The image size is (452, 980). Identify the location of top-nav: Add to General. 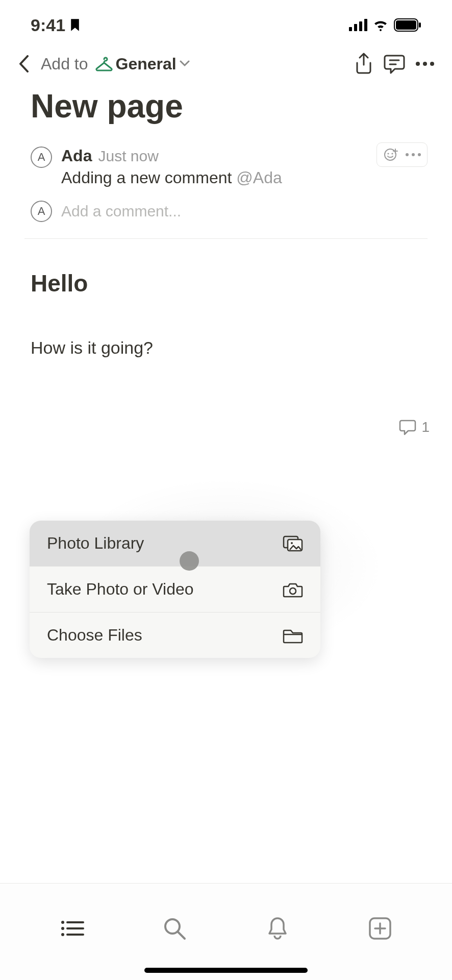
(226, 67).